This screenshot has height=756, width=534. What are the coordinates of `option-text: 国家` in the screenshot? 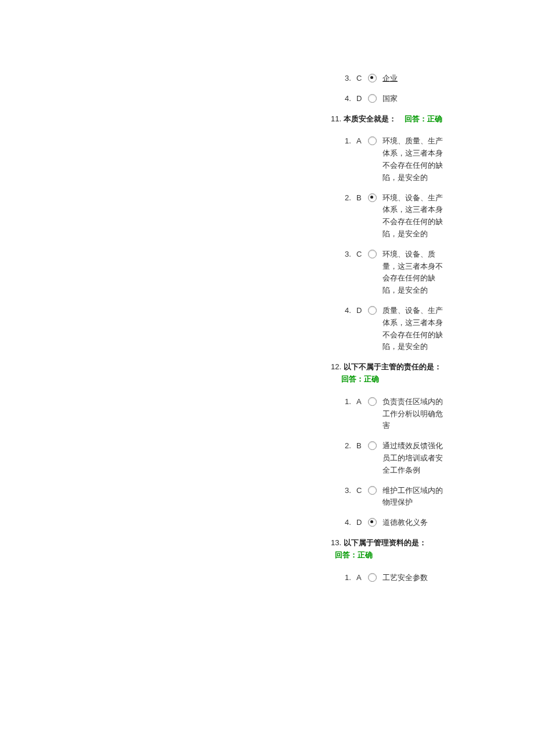 It's located at (416, 99).